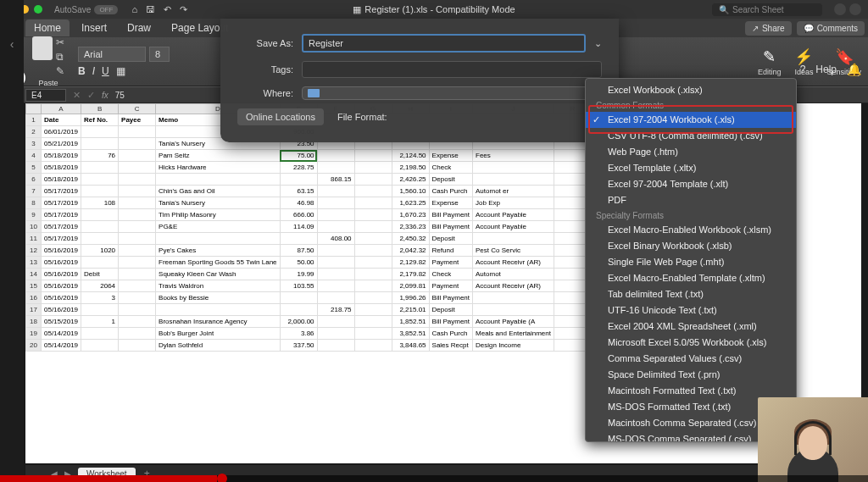 The height and width of the screenshot is (482, 868). I want to click on autosave-toggle: OFF, so click(106, 10).